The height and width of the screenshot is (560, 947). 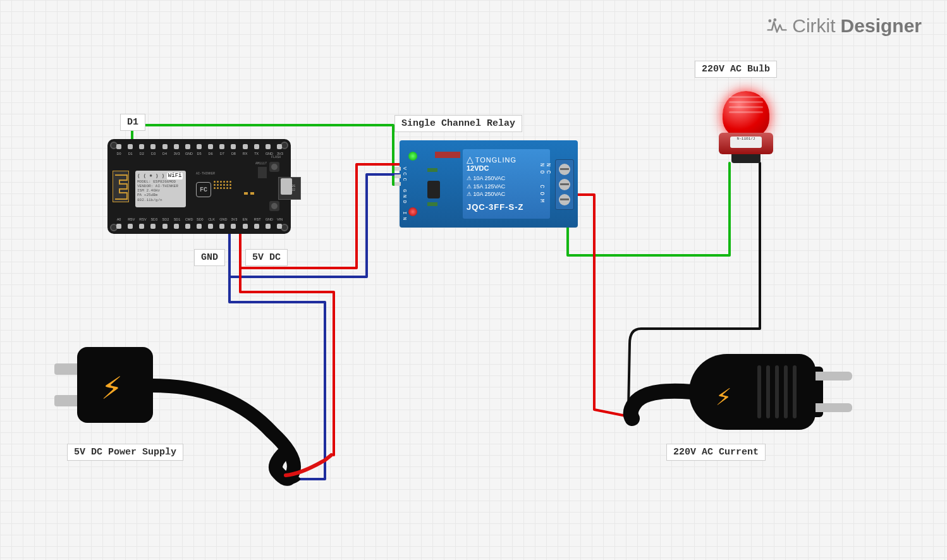 I want to click on acplug-body: ⚡, so click(x=752, y=392).